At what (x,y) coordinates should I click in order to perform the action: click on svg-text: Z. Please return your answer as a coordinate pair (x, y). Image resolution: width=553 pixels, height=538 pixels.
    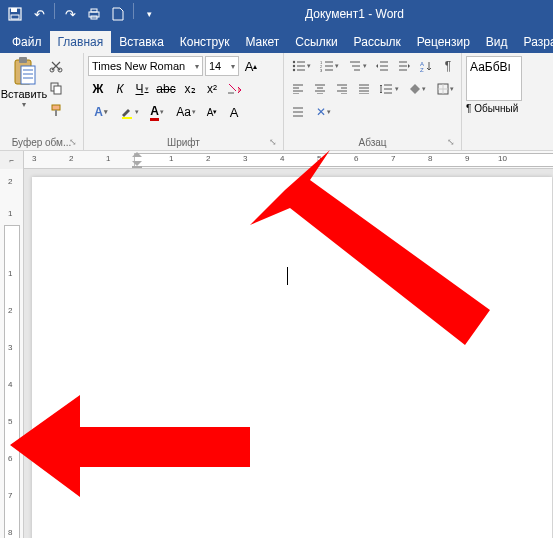
    Looking at the image, I should click on (422, 70).